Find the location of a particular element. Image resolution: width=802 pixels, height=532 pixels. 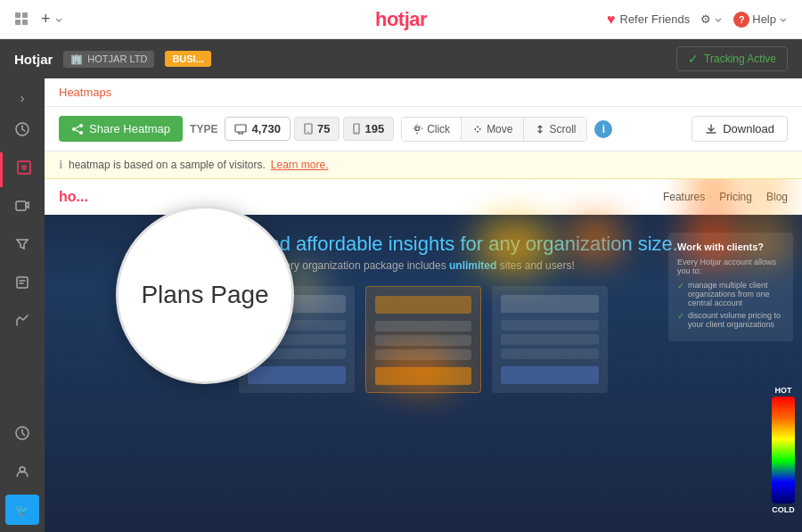

share-icon is located at coordinates (78, 129).